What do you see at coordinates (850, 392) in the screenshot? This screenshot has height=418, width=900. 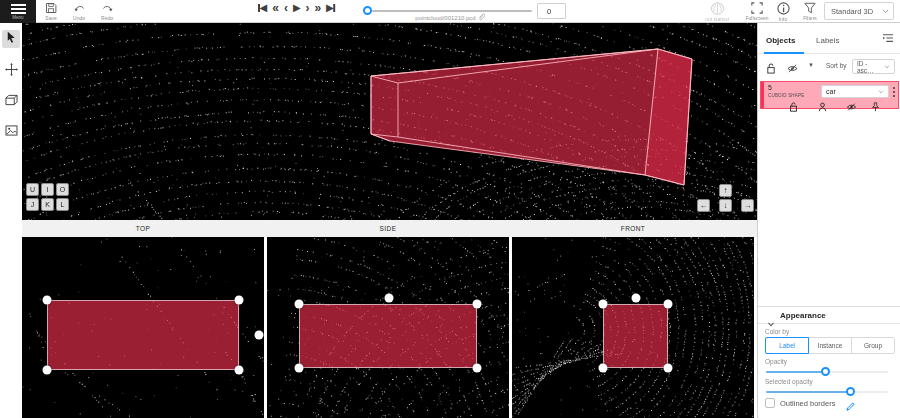 I see `selected-opacity-slider-handle` at bounding box center [850, 392].